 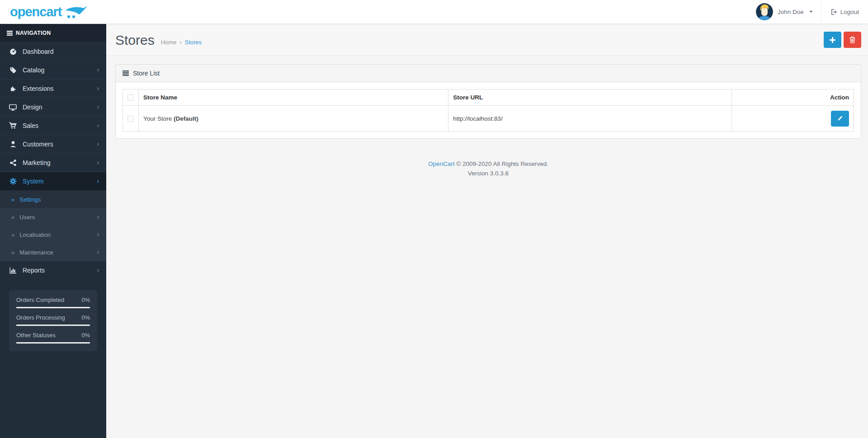 What do you see at coordinates (13, 270) in the screenshot?
I see `bar-chart-icon` at bounding box center [13, 270].